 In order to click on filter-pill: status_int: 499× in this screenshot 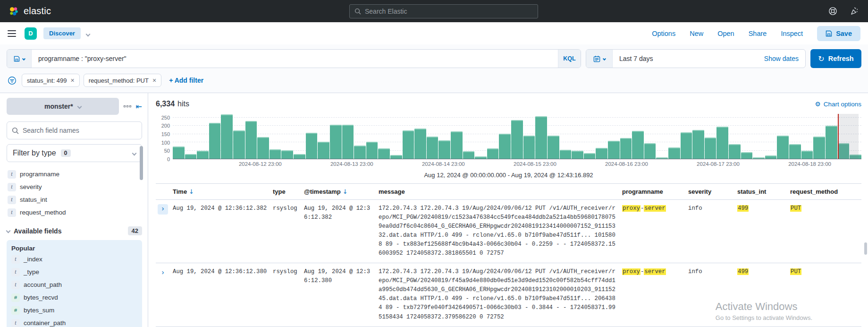, I will do `click(51, 80)`.